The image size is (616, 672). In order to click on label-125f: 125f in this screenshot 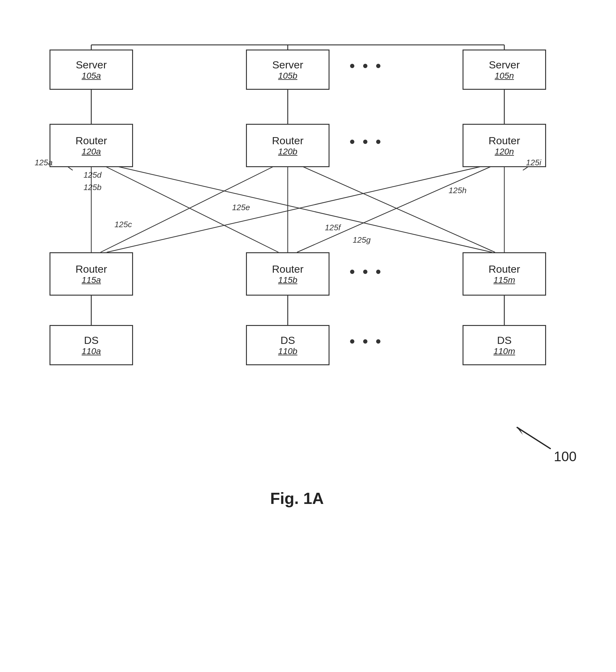, I will do `click(333, 227)`.